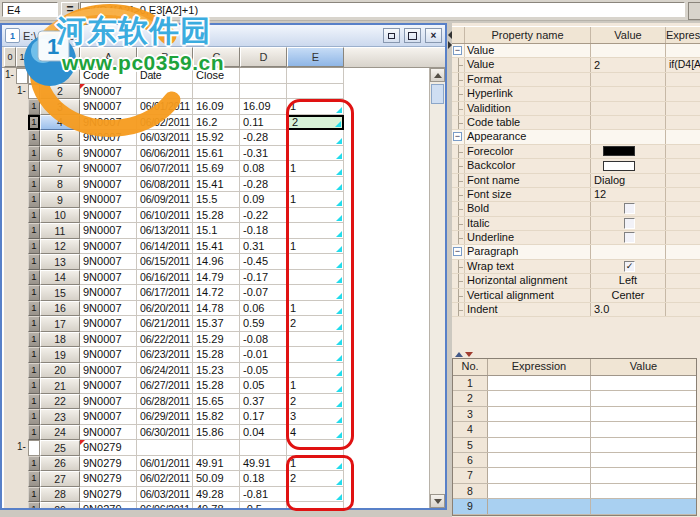 This screenshot has height=517, width=700. I want to click on cell-a21: 9N0007, so click(108, 386).